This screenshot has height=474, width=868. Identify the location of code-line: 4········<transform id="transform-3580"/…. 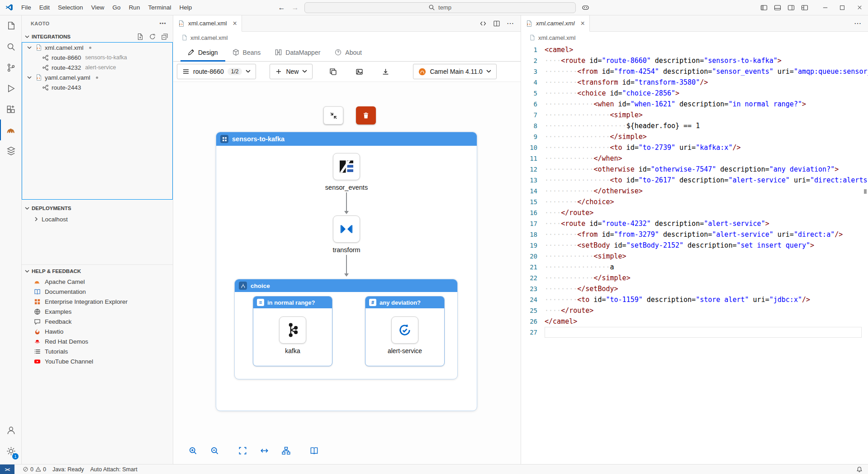
(695, 82).